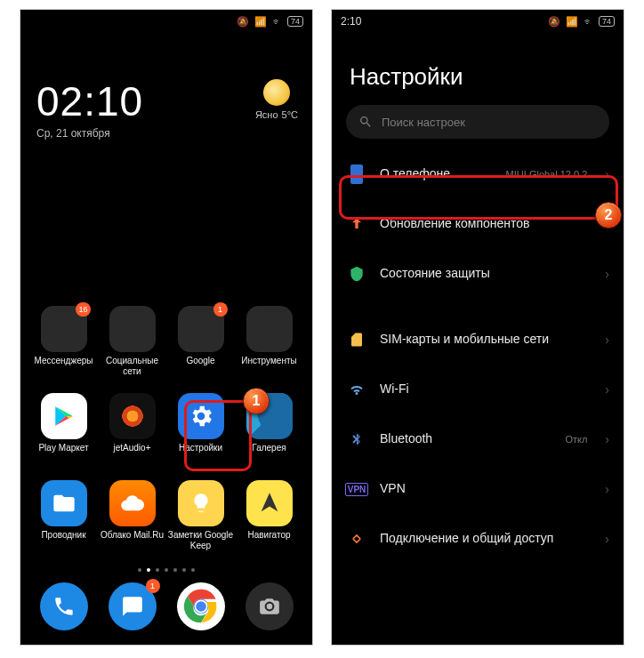 The width and height of the screenshot is (644, 658). What do you see at coordinates (350, 21) in the screenshot?
I see `status-time: 2:10` at bounding box center [350, 21].